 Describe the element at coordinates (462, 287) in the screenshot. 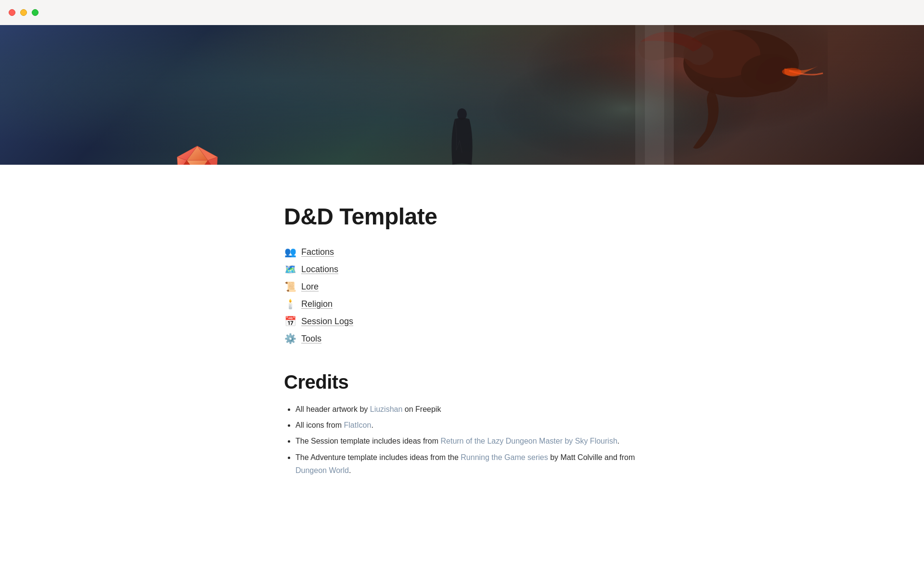

I see `nav-item-lore: 📜 Lore` at that location.